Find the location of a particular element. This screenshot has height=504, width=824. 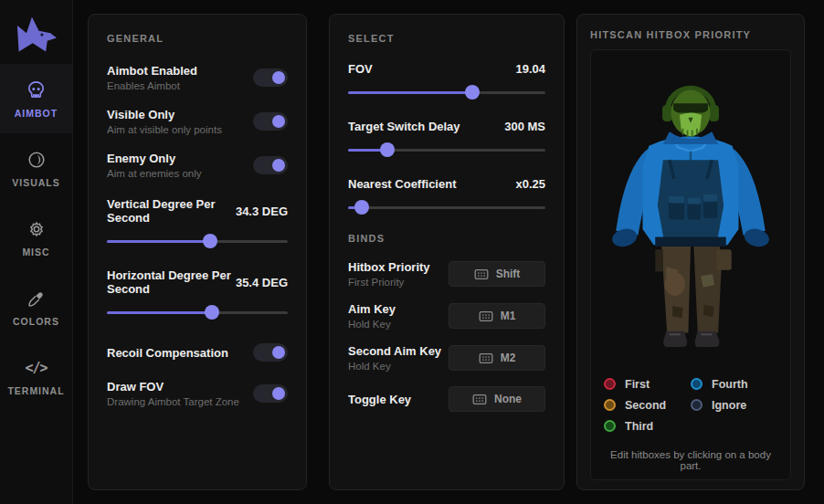

visible-only-toggle is located at coordinates (270, 121).